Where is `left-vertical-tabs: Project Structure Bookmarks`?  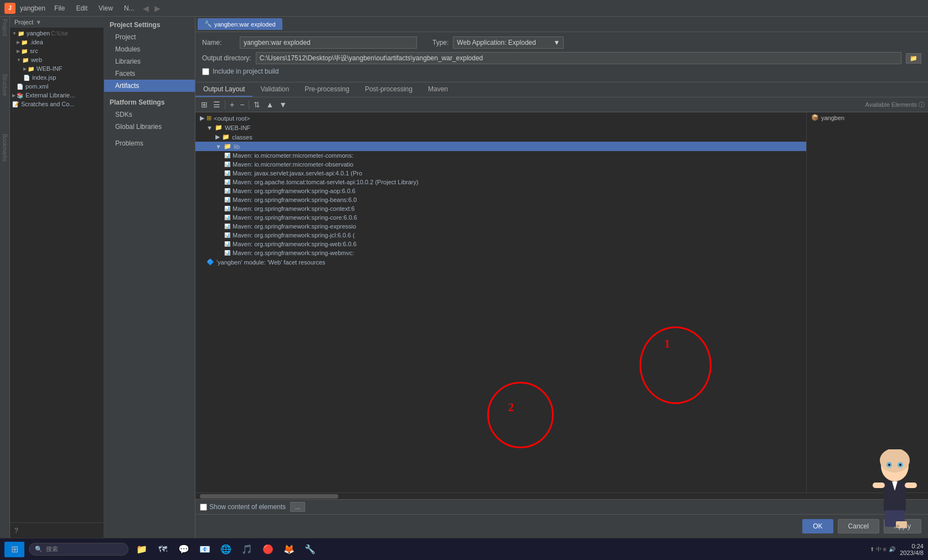
left-vertical-tabs: Project Structure Bookmarks is located at coordinates (5, 277).